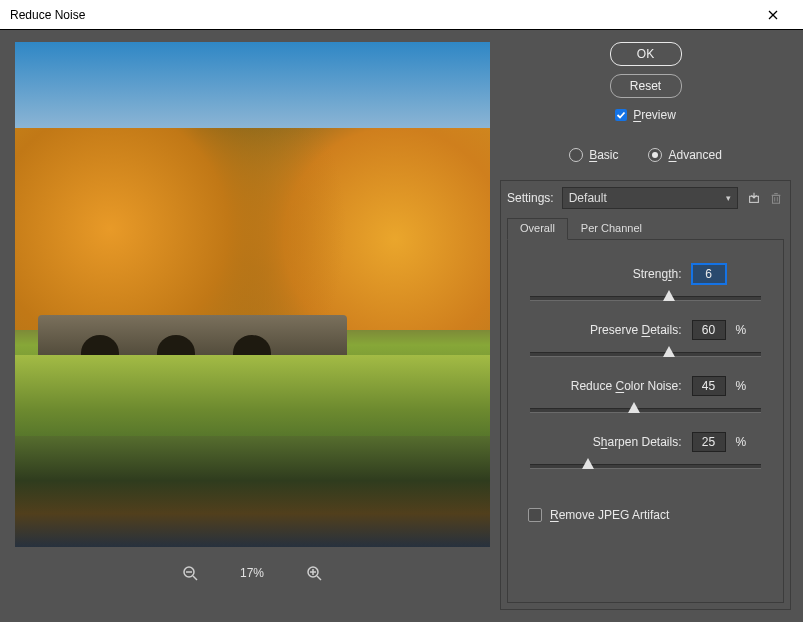 The image size is (803, 622). What do you see at coordinates (594, 155) in the screenshot?
I see `mode-basic: Basic` at bounding box center [594, 155].